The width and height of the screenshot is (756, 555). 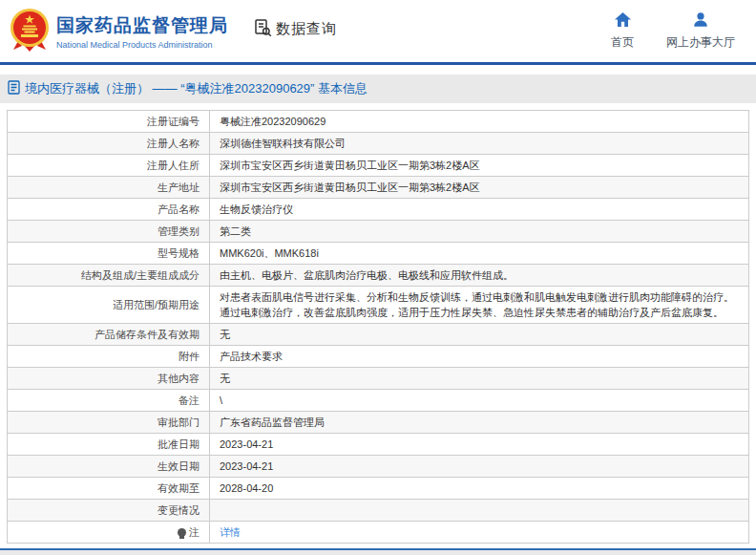 What do you see at coordinates (109, 533) in the screenshot?
I see `row-label: 注` at bounding box center [109, 533].